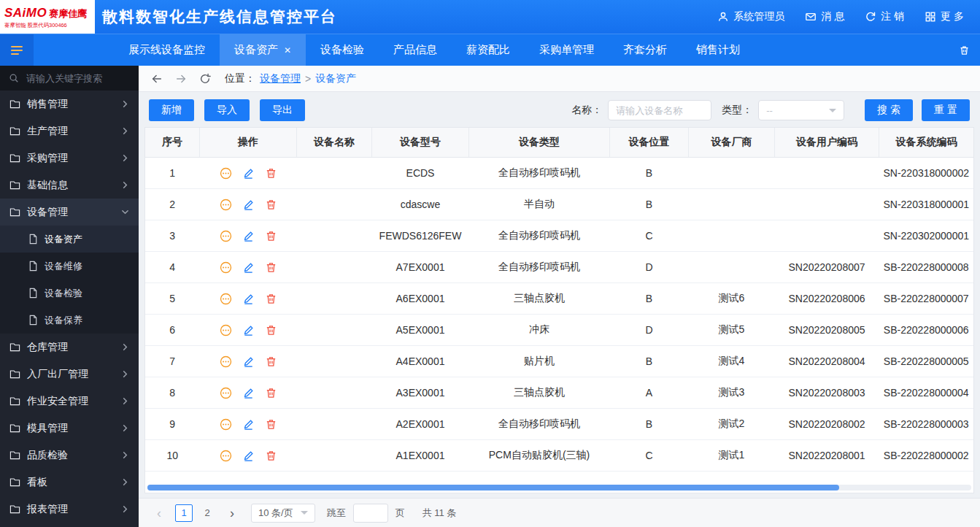 This screenshot has height=527, width=980. What do you see at coordinates (157, 79) in the screenshot?
I see `back-icon` at bounding box center [157, 79].